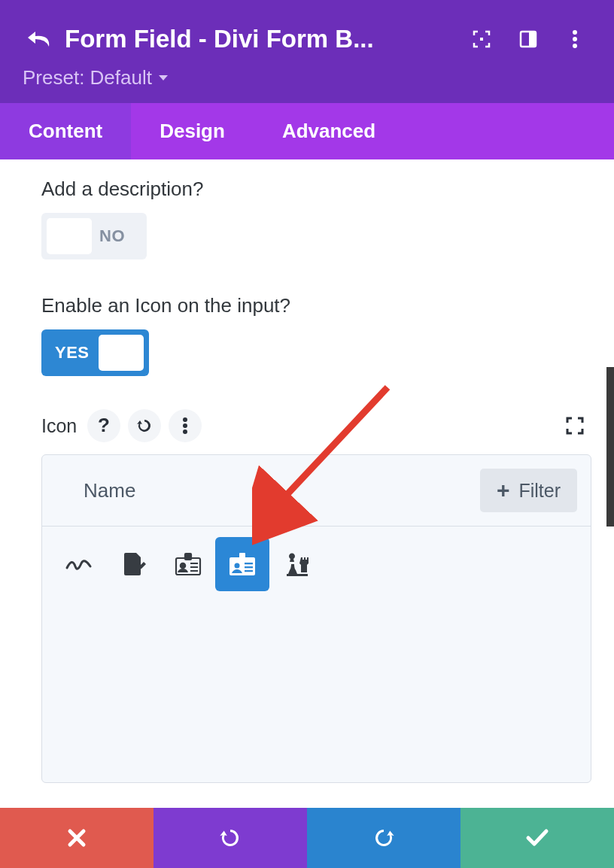 This screenshot has height=868, width=614. What do you see at coordinates (193, 131) in the screenshot?
I see `tab-design: Design` at bounding box center [193, 131].